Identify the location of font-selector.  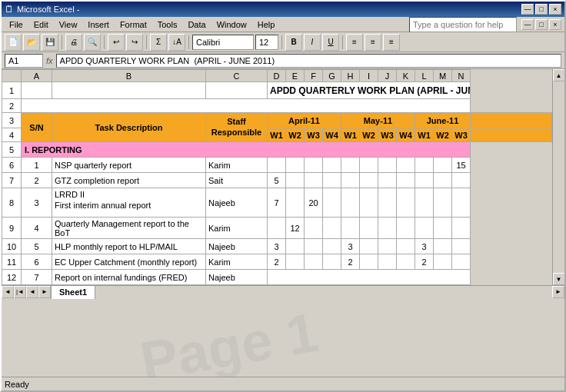
(223, 42).